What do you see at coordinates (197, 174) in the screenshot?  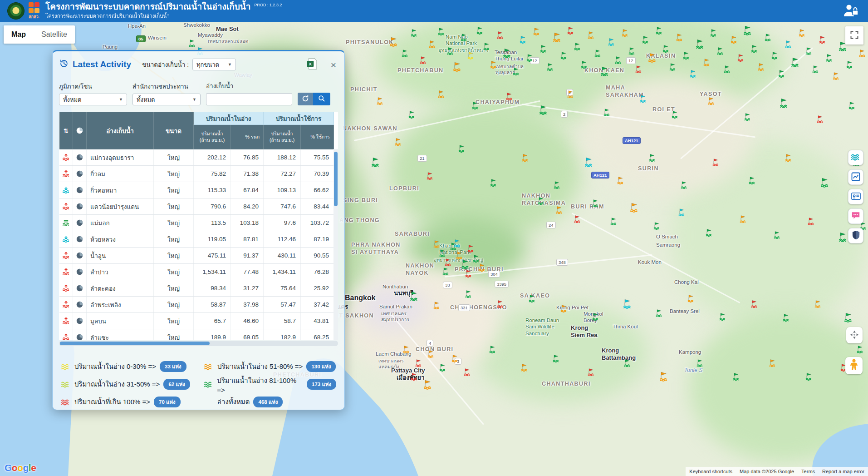 I see `table-row: กิ่วลมใหญ่75.8271.3872.2770.39` at bounding box center [197, 174].